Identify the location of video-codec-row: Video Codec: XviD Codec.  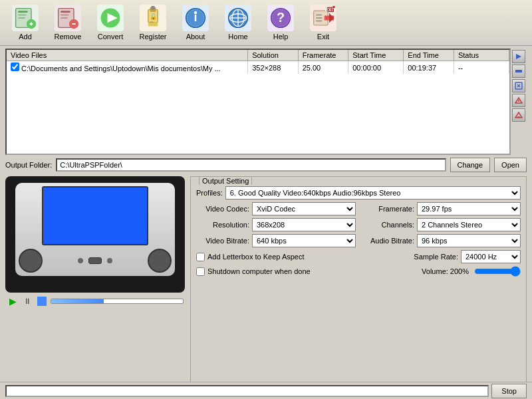
(276, 209).